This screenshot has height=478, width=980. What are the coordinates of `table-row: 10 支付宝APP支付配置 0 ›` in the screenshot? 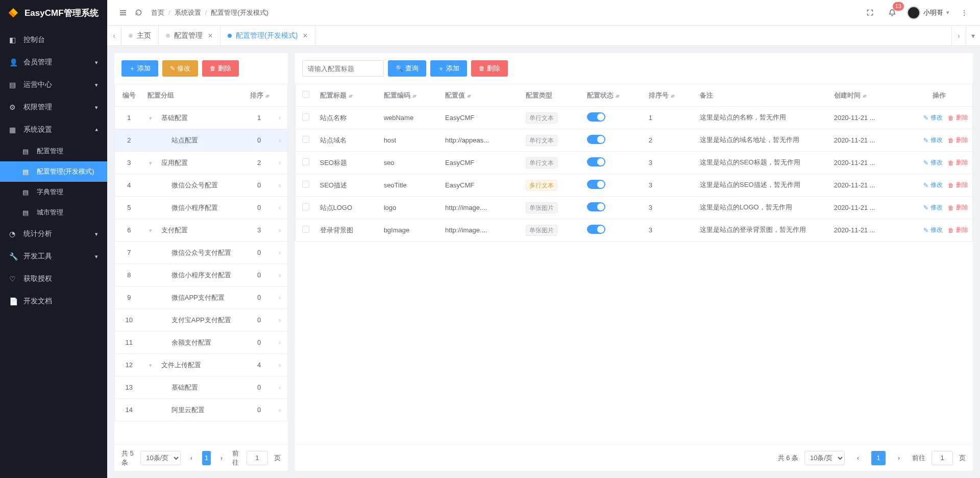 It's located at (201, 320).